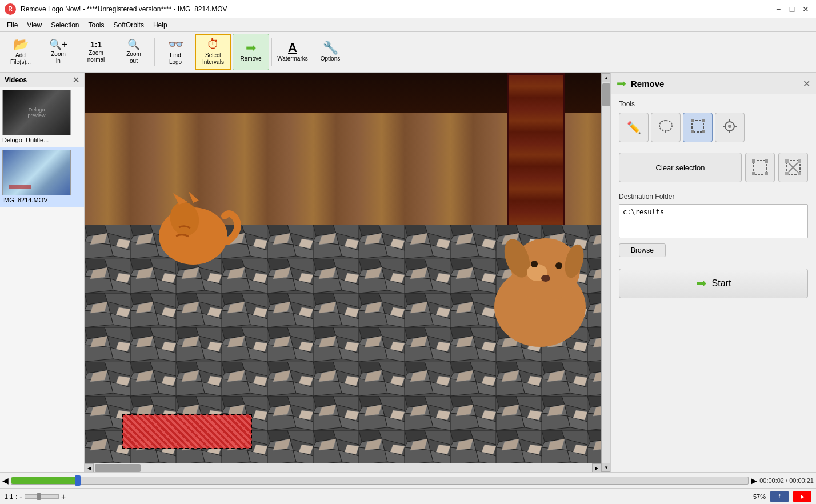  Describe the element at coordinates (21, 59) in the screenshot. I see `add-files-label: AddFile(s)...` at that location.